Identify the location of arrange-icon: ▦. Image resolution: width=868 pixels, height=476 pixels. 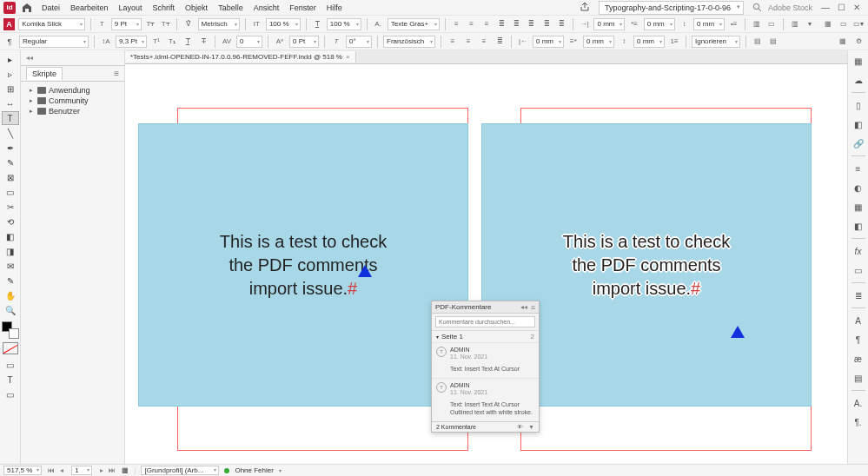
(843, 42).